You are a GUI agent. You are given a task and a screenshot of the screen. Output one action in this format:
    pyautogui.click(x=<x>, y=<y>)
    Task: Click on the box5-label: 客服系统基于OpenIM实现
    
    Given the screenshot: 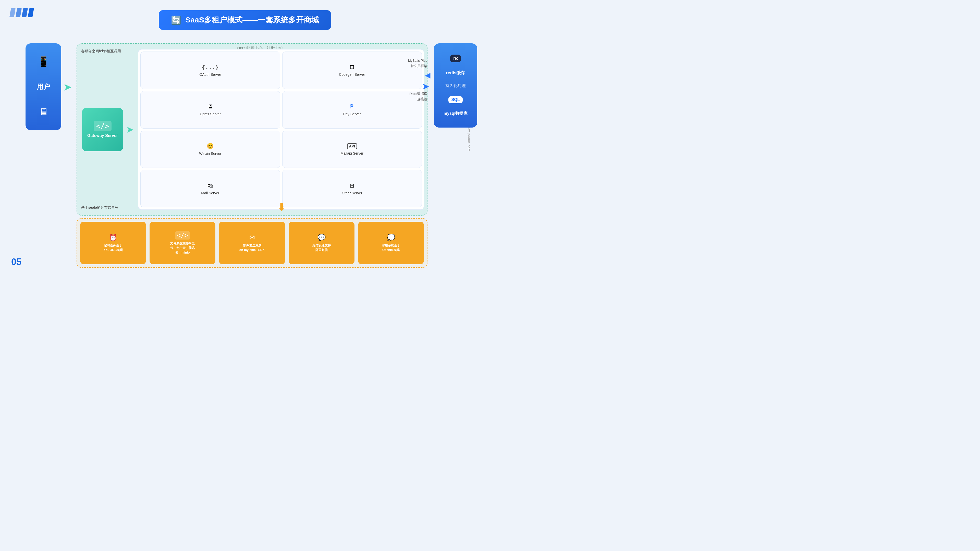 What is the action you would take?
    pyautogui.click(x=391, y=248)
    